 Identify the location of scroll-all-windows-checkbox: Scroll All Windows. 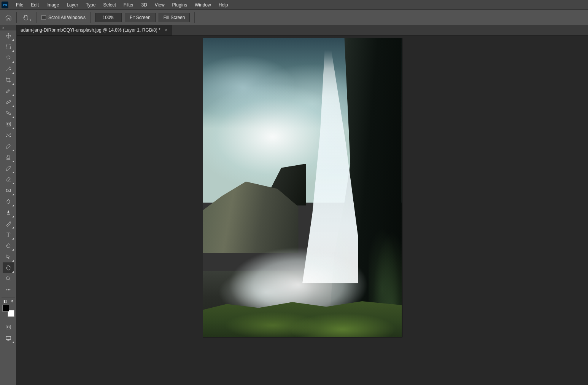
(64, 18).